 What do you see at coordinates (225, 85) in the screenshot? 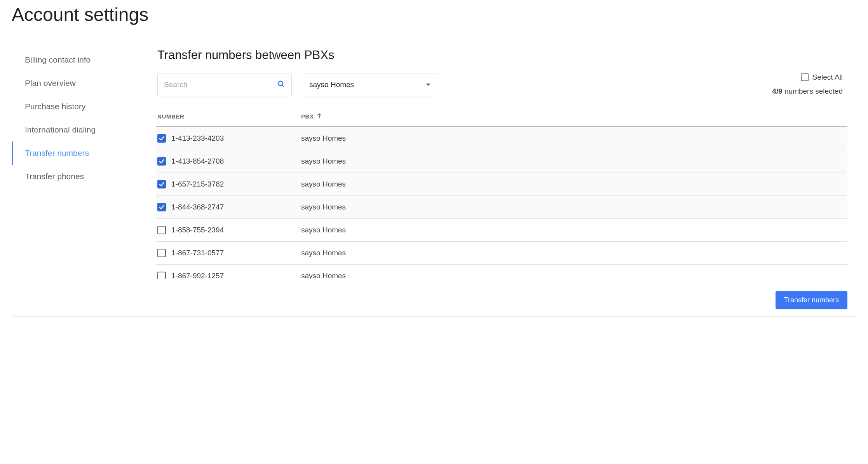
I see `search-box` at bounding box center [225, 85].